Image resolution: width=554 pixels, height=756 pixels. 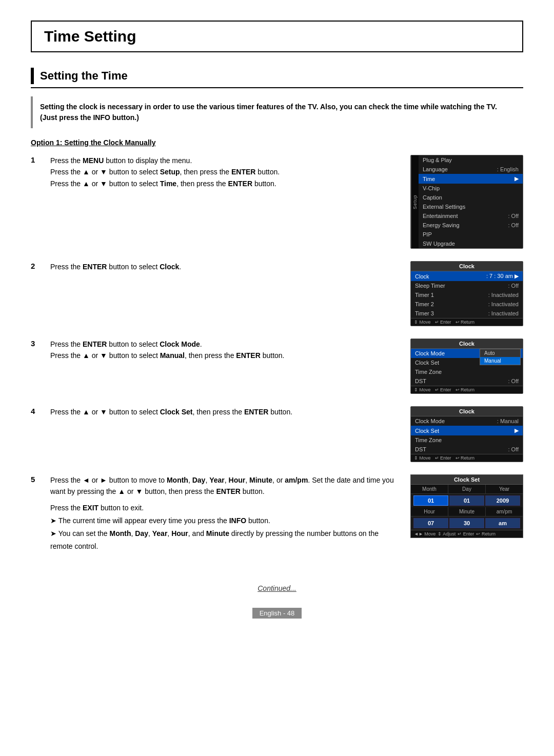 I want to click on clock-mode-footer: ⇕ Move↵ Enter↩ Return, so click(x=467, y=390).